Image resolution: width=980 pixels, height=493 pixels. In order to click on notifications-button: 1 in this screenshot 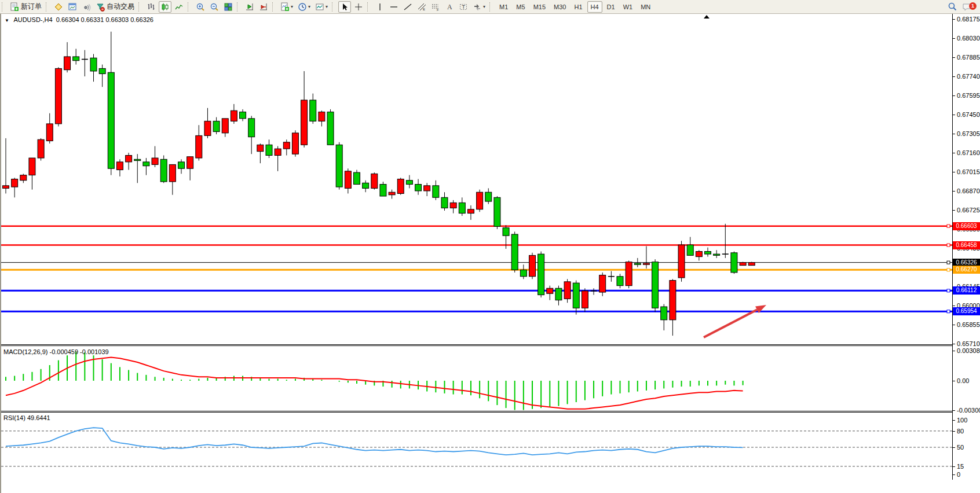, I will do `click(967, 7)`.